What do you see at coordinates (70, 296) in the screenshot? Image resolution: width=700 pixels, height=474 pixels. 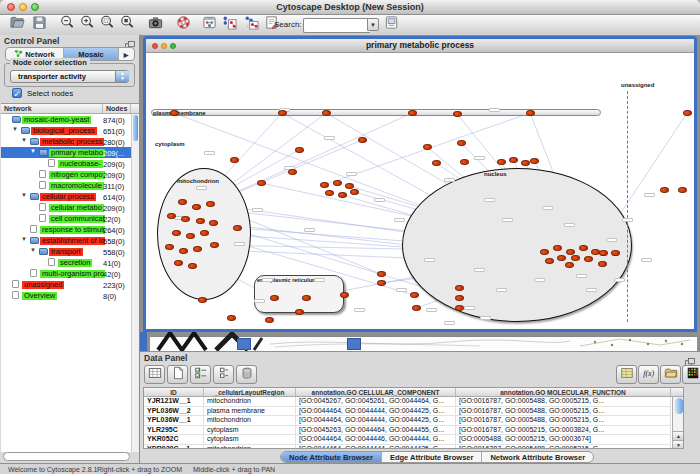 I see `tree-row: Overview8(0)` at bounding box center [70, 296].